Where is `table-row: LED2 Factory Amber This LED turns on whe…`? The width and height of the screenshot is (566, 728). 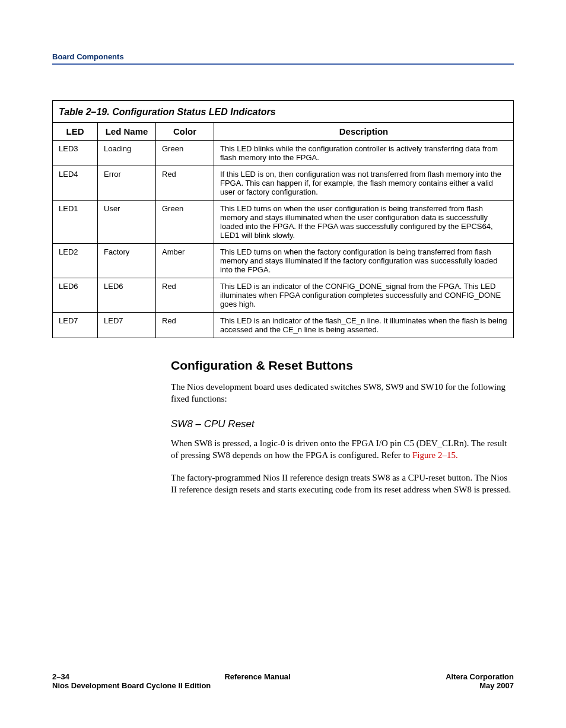 table-row: LED2 Factory Amber This LED turns on whe… is located at coordinates (284, 261).